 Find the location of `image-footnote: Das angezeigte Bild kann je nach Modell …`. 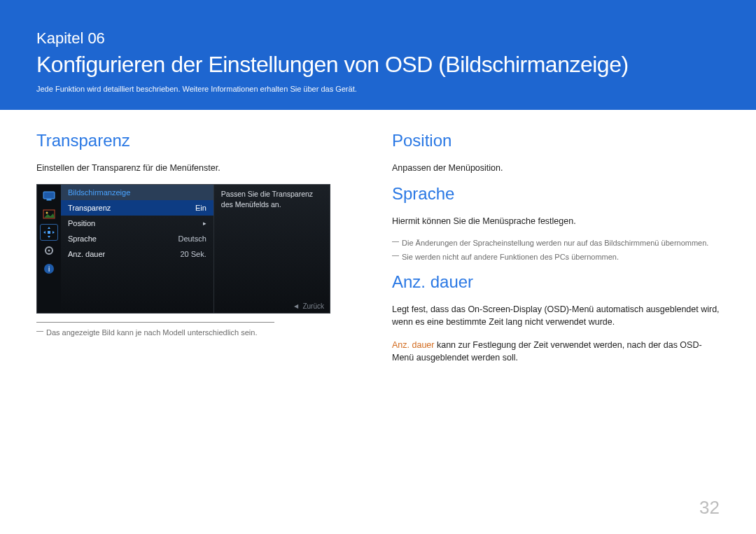

image-footnote: Das angezeigte Bild kann je nach Modell … is located at coordinates (200, 333).